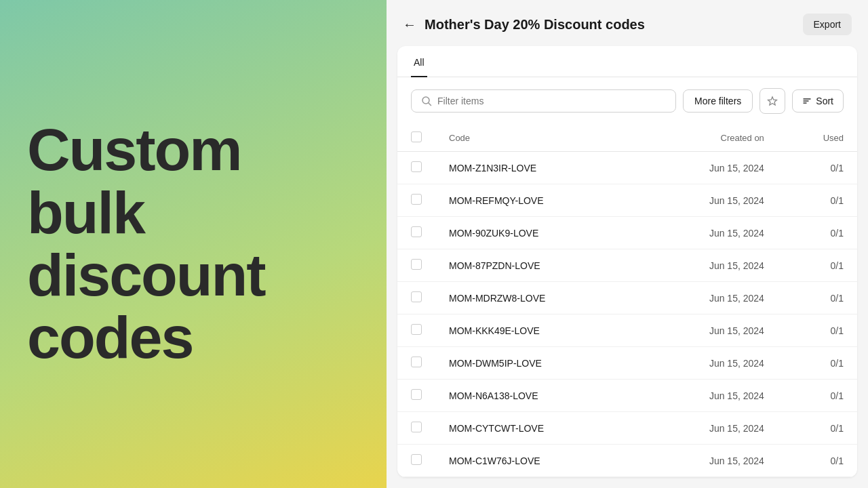 This screenshot has width=868, height=488. I want to click on row-code: MOM-C1W76J-LOVE, so click(538, 461).